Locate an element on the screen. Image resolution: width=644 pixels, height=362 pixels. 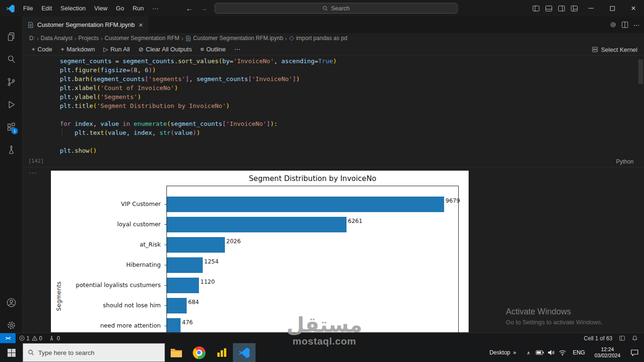
ports-indicator: 0 is located at coordinates (54, 338).